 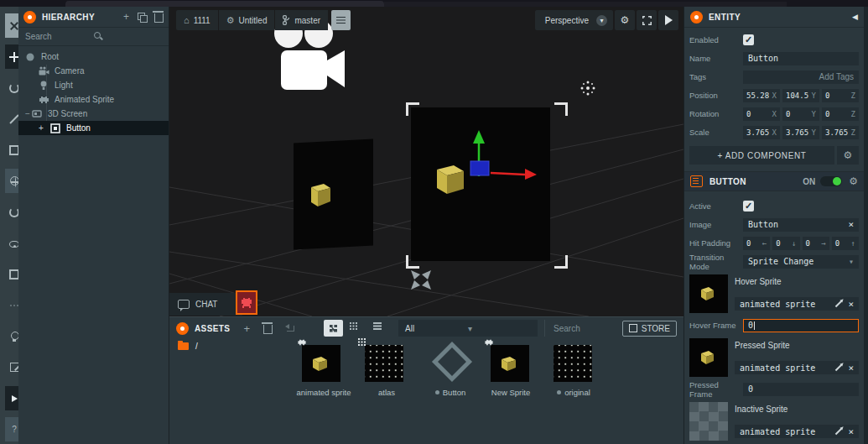 What do you see at coordinates (709, 358) in the screenshot?
I see `pressed-sprite-thumbnail` at bounding box center [709, 358].